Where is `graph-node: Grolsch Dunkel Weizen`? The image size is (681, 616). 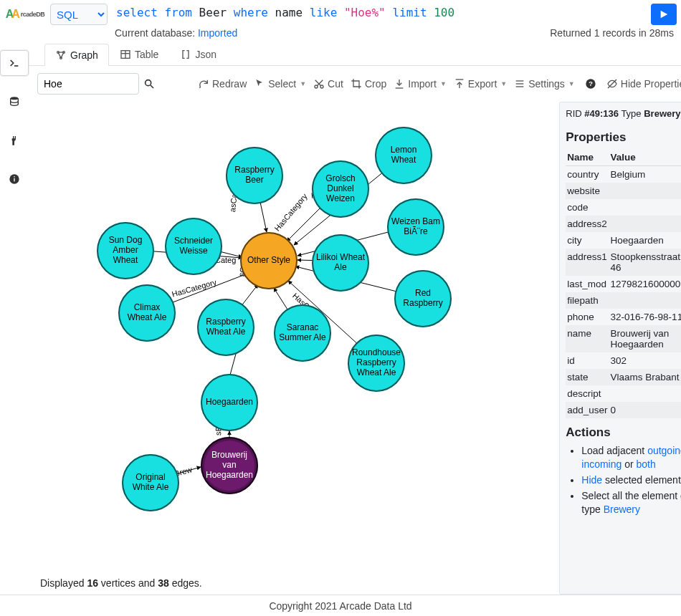
graph-node: Grolsch Dunkel Weizen is located at coordinates (340, 189).